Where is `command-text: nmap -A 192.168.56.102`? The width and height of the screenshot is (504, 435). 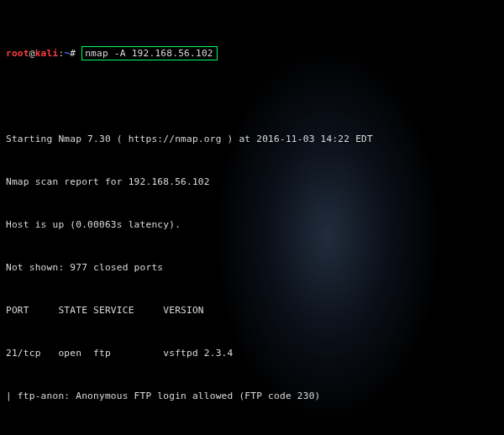
command-text: nmap -A 192.168.56.102 is located at coordinates (150, 54).